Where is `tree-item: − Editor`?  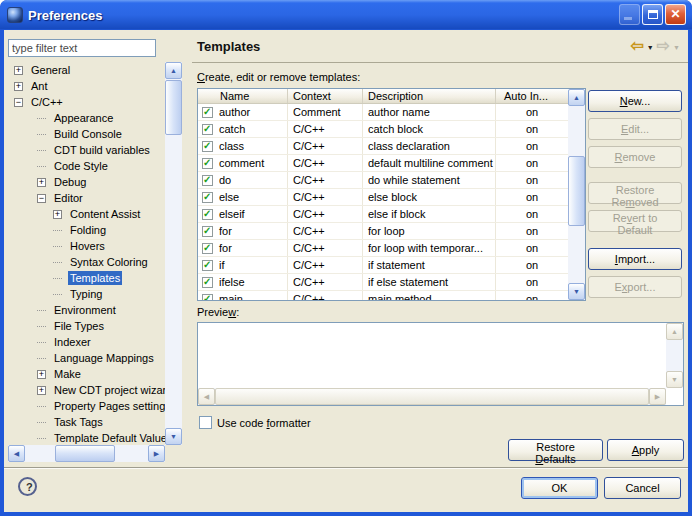
tree-item: − Editor is located at coordinates (86, 198).